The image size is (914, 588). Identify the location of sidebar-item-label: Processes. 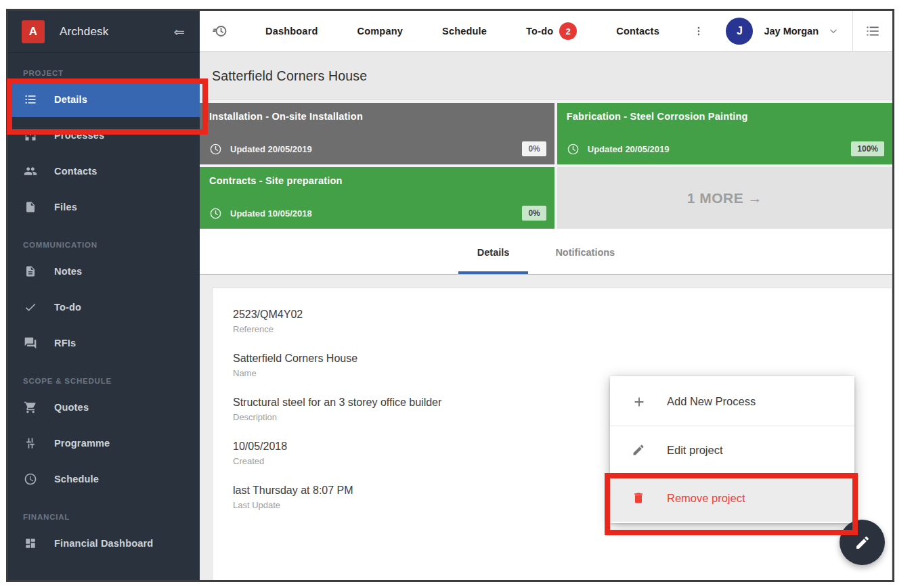
(79, 135).